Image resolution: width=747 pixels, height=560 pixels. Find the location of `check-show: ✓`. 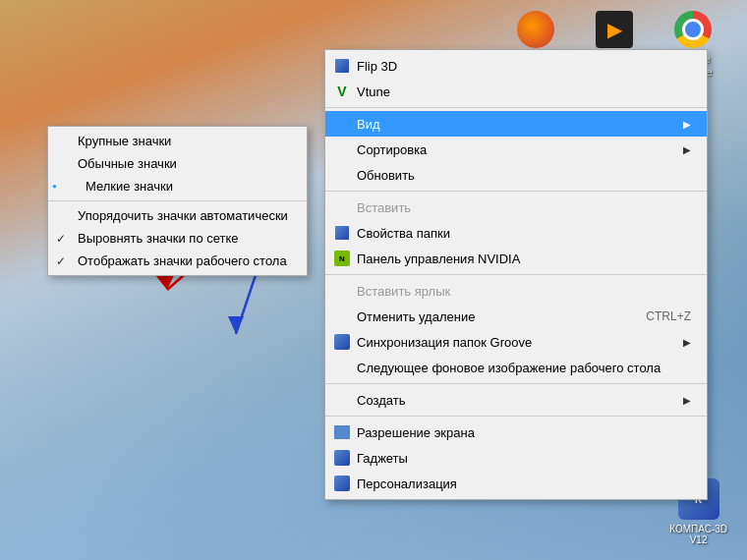

check-show: ✓ is located at coordinates (64, 261).